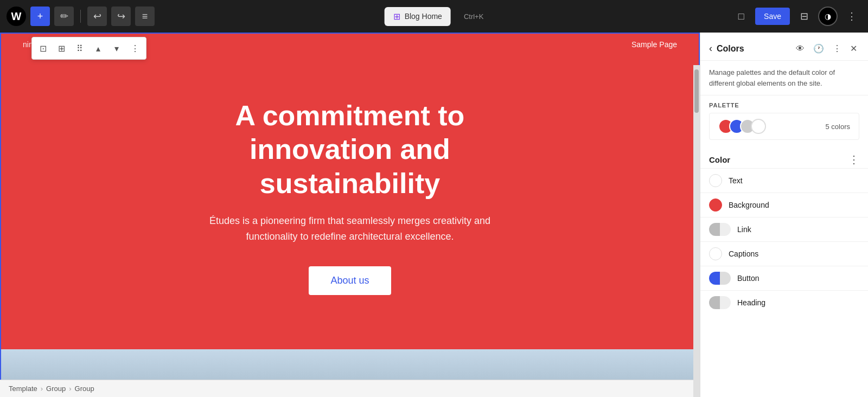 The width and height of the screenshot is (868, 397). I want to click on move-up-button: ▴, so click(98, 48).